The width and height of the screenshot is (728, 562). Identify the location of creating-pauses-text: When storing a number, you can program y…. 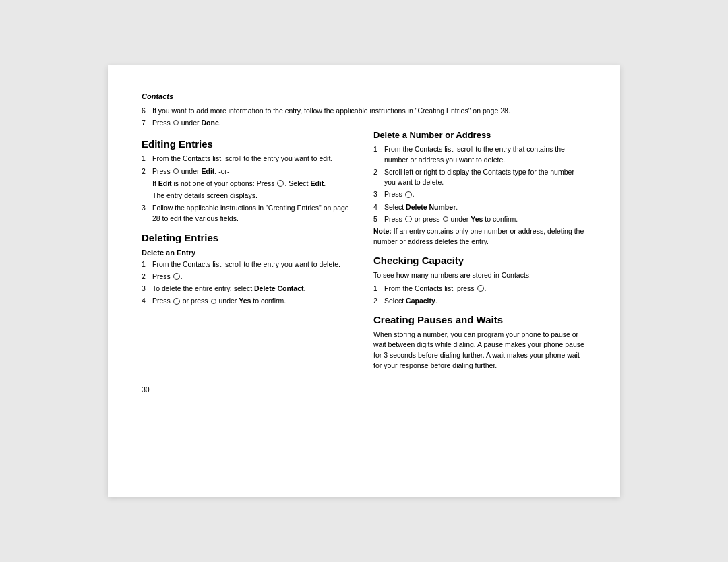
(480, 350).